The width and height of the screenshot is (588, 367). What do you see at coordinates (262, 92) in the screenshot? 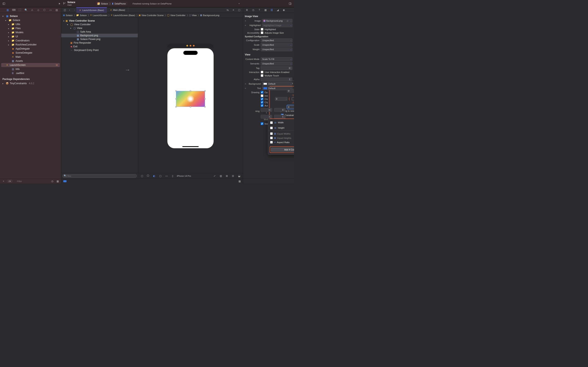
I see `opaque-checkbox` at bounding box center [262, 92].